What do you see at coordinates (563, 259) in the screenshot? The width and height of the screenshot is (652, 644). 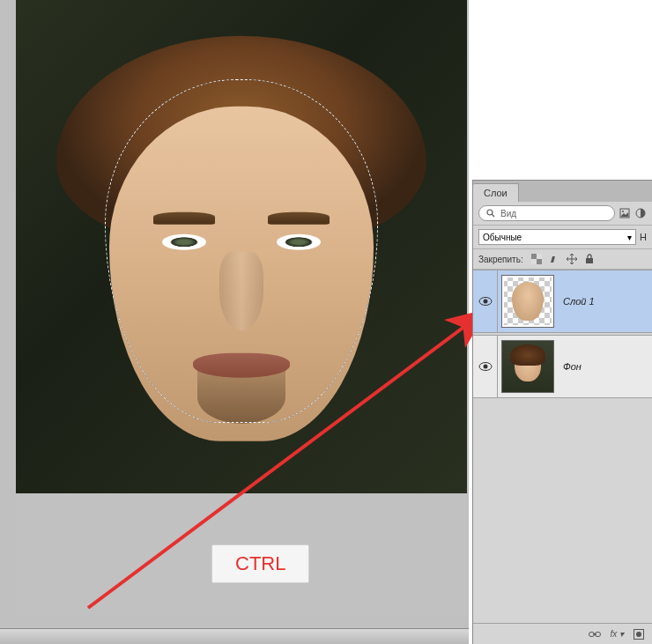 I see `lock-icons` at bounding box center [563, 259].